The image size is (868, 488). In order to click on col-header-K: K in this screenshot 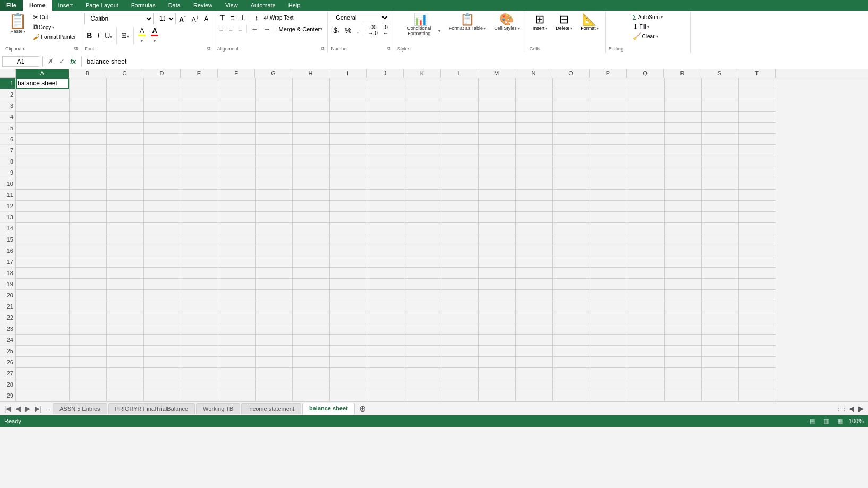, I will do `click(422, 73)`.